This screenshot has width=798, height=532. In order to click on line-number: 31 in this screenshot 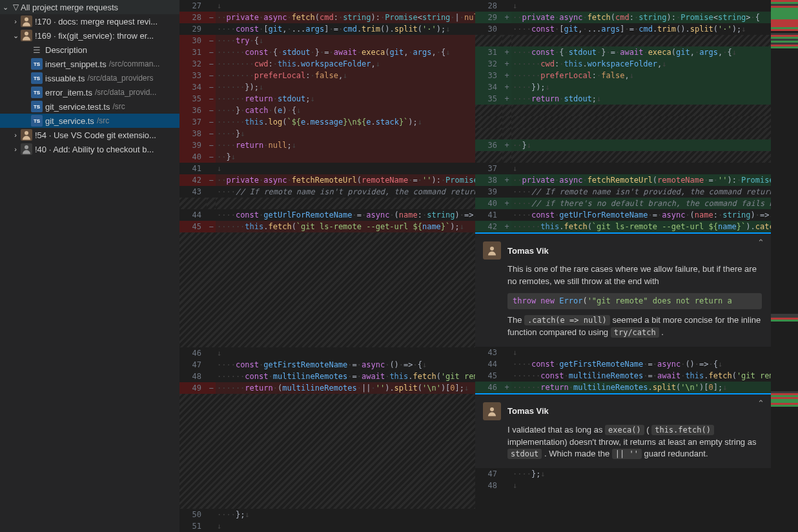, I will do `click(193, 52)`.